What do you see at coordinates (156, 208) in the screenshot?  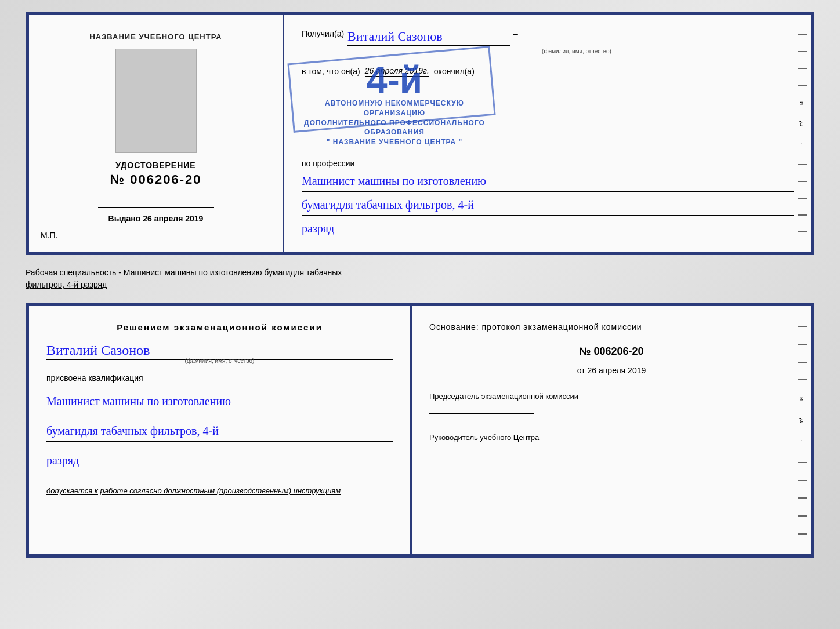 I see `cert-left-line` at bounding box center [156, 208].